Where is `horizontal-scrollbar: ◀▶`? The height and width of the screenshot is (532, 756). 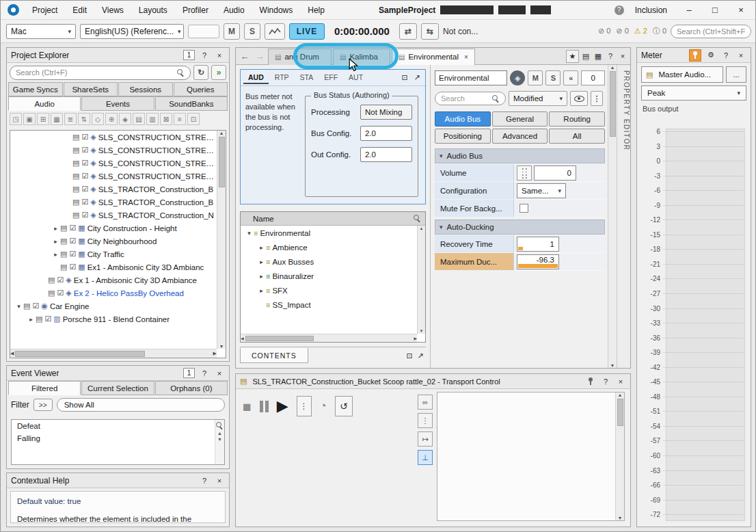 horizontal-scrollbar: ◀▶ is located at coordinates (113, 353).